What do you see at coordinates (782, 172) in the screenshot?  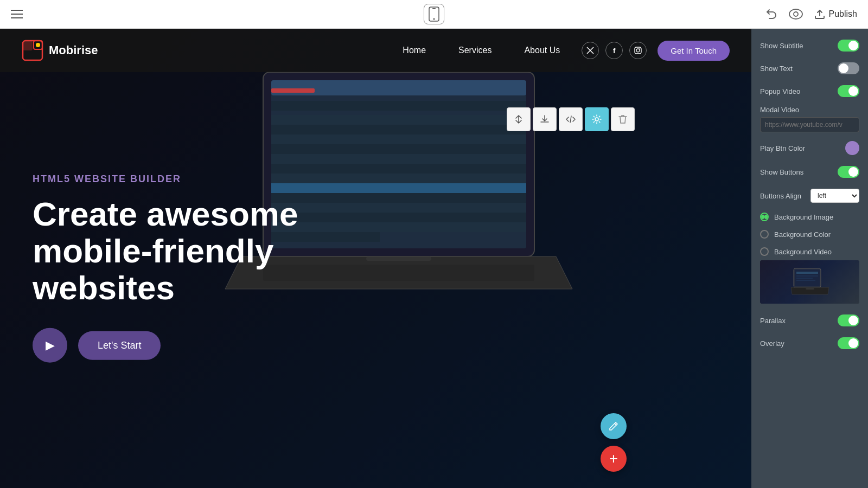 I see `show-buttons-label: Show Buttons` at bounding box center [782, 172].